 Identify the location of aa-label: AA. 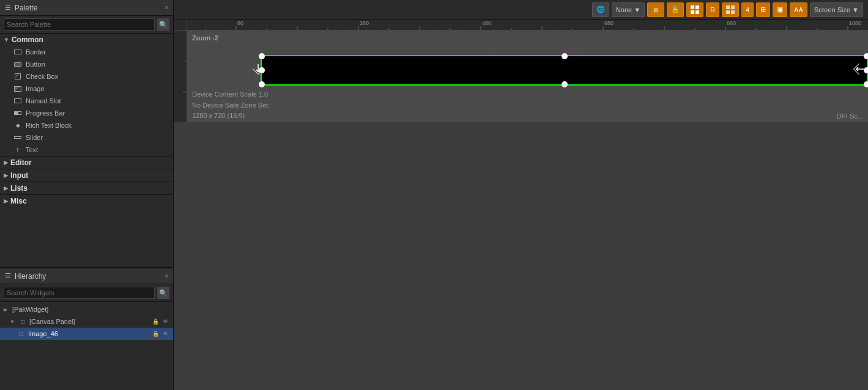
(799, 10).